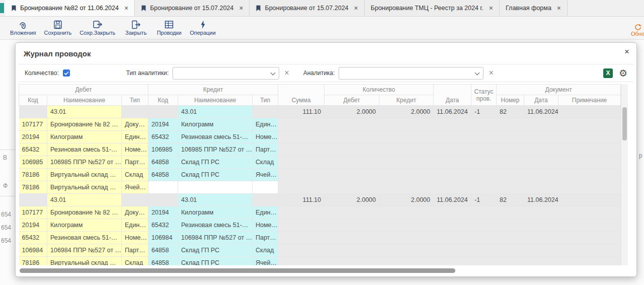  Describe the element at coordinates (266, 261) in the screenshot. I see `cell-credit-type: Ячей…` at that location.